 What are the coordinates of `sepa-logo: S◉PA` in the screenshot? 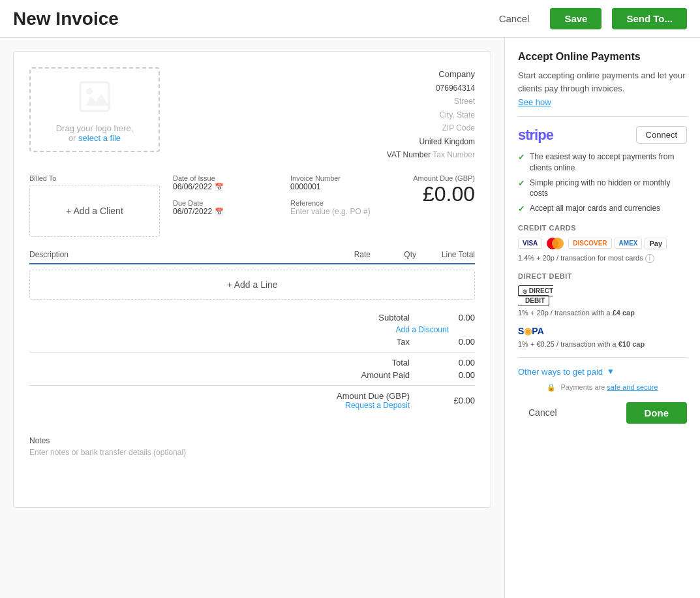 It's located at (603, 331).